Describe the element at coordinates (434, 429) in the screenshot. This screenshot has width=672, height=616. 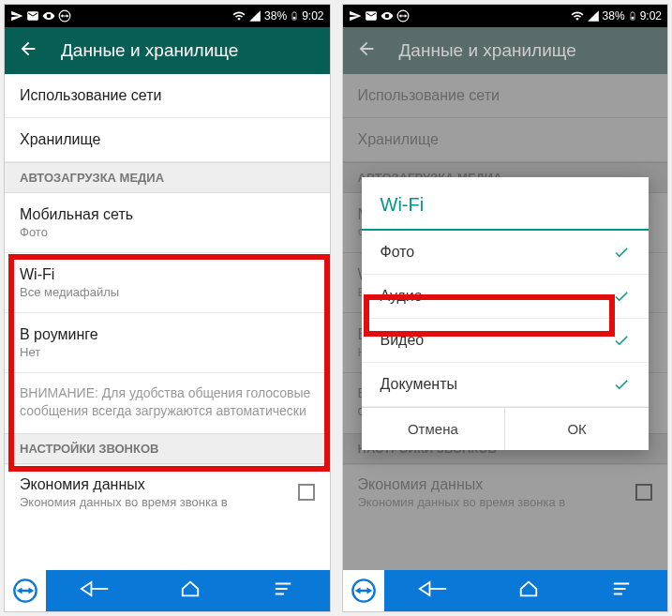
I see `cancel-button: Отмена` at that location.